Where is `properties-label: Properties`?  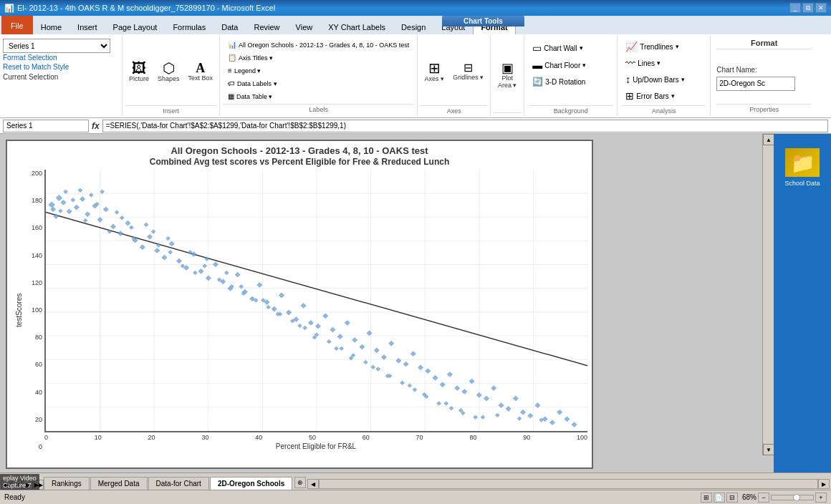
properties-label: Properties is located at coordinates (764, 109).